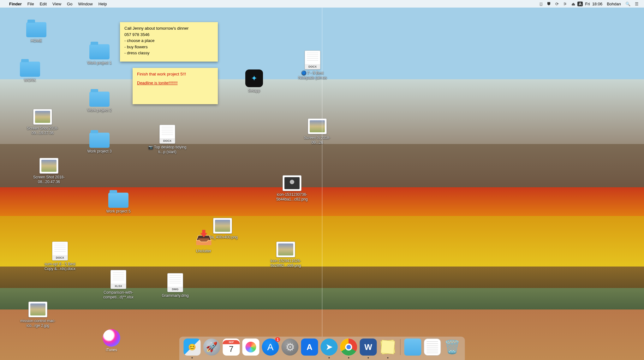 The width and height of the screenshot is (644, 360). What do you see at coordinates (277, 339) in the screenshot?
I see `notification-badge: 1` at bounding box center [277, 339].